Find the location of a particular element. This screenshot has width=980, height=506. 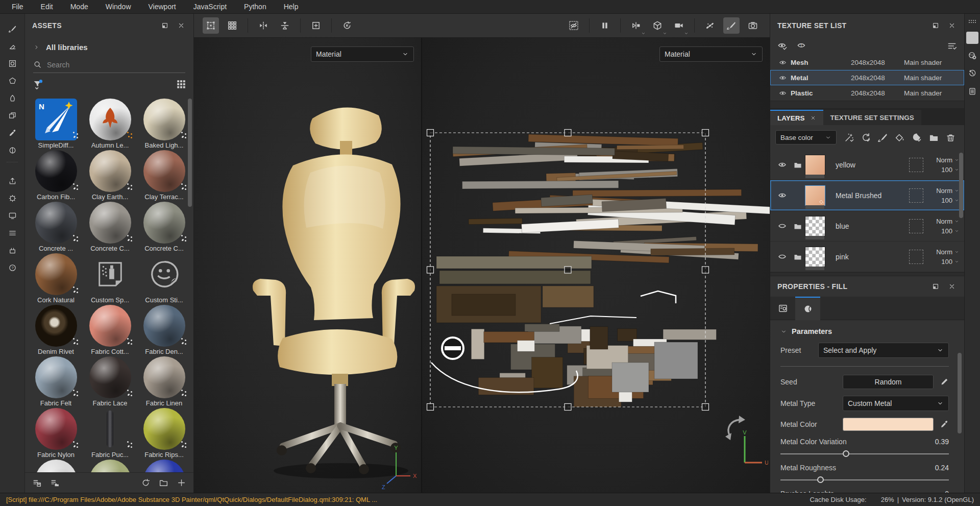

menu-window: Window is located at coordinates (118, 7).